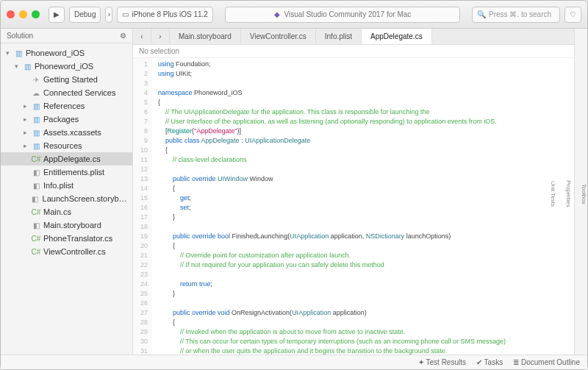 The height and width of the screenshot is (370, 588). I want to click on status-test-results: ✦ Test Results, so click(442, 362).